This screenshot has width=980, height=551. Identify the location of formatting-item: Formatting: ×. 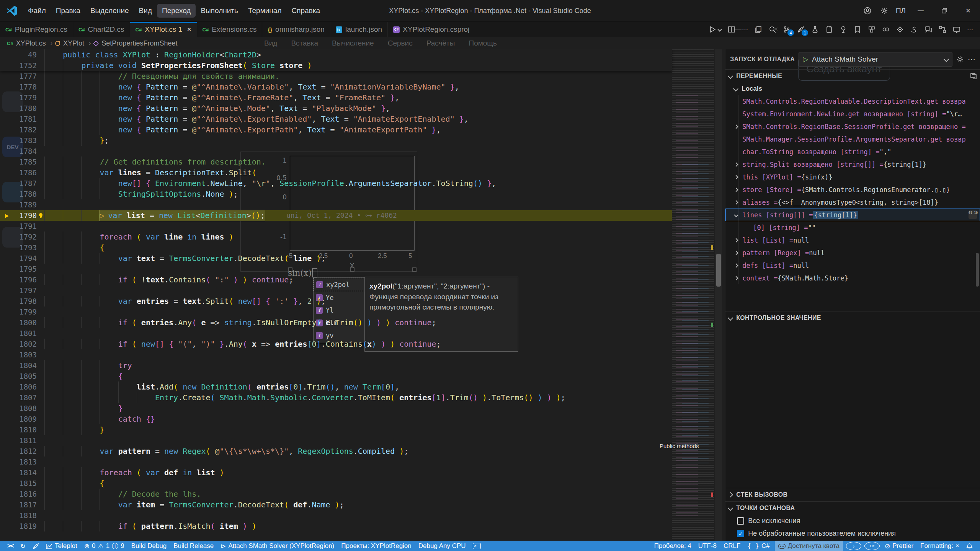
(940, 546).